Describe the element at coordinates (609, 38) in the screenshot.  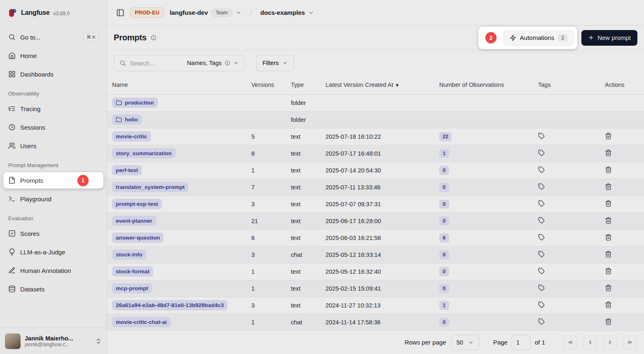
I see `new-prompt-button: New prompt` at that location.